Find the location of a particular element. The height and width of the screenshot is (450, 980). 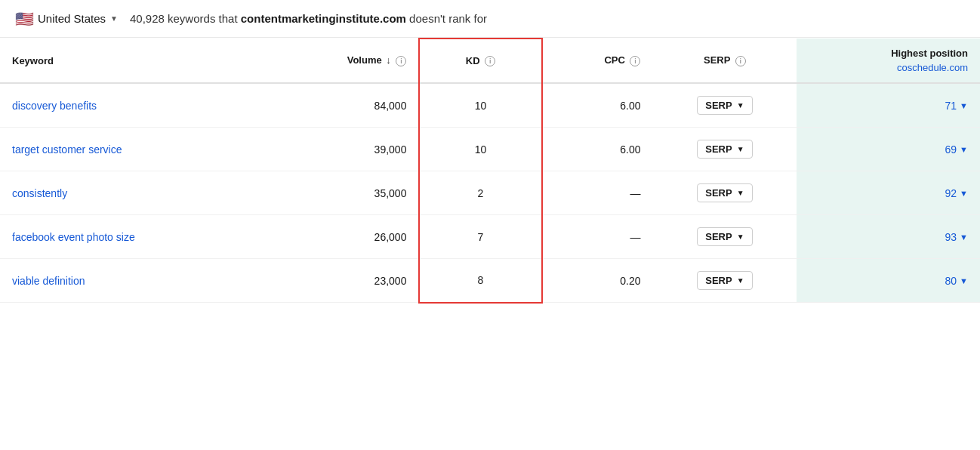

kd-cell: 2 is located at coordinates (480, 193).